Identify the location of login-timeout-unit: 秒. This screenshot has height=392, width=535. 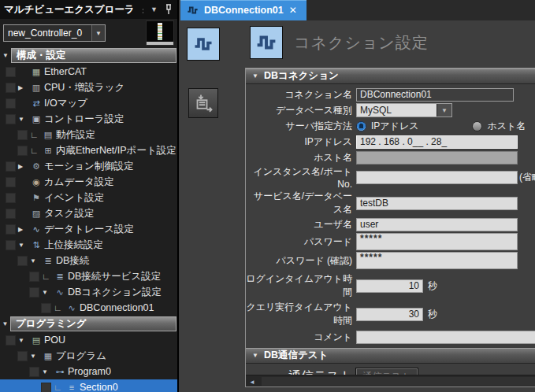
(433, 287).